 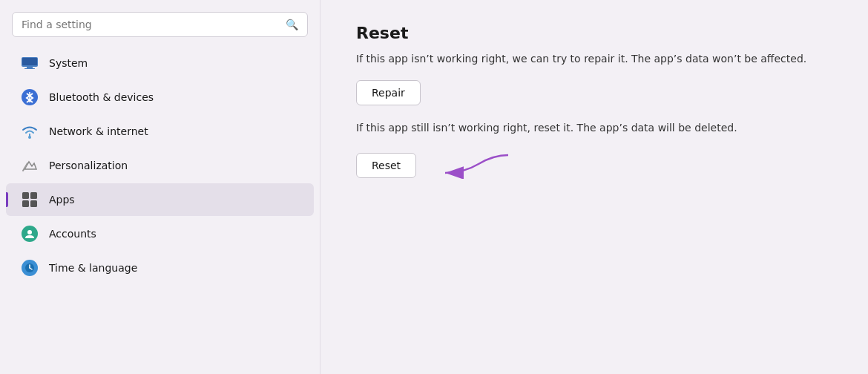 I want to click on repair-description: If this app isn’t working right, we can …, so click(x=594, y=59).